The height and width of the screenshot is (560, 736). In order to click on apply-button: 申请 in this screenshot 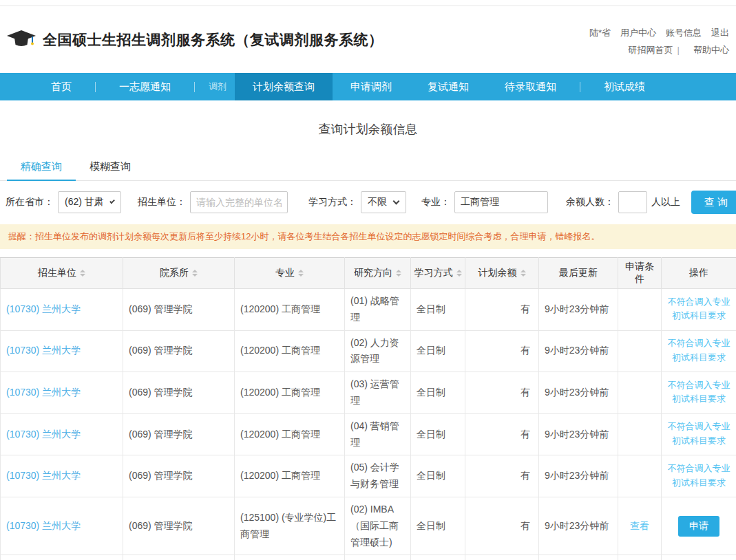, I will do `click(699, 526)`.